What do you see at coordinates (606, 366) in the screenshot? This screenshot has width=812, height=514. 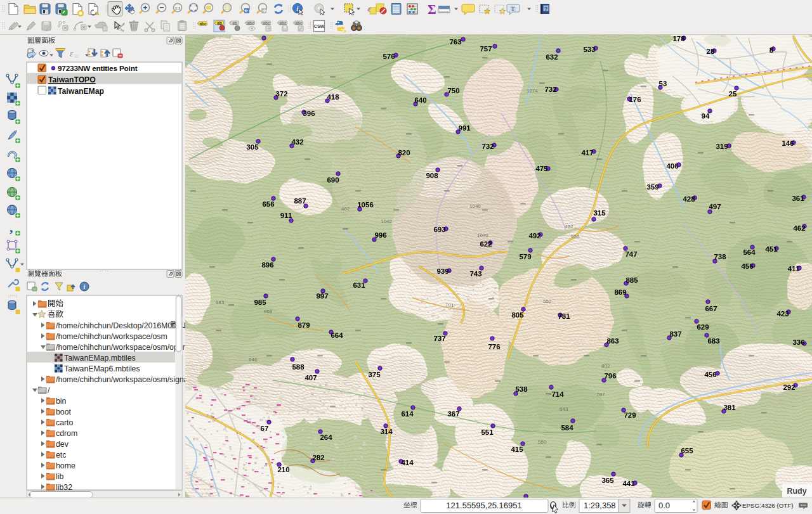 I see `svg-text: 802` at bounding box center [606, 366].